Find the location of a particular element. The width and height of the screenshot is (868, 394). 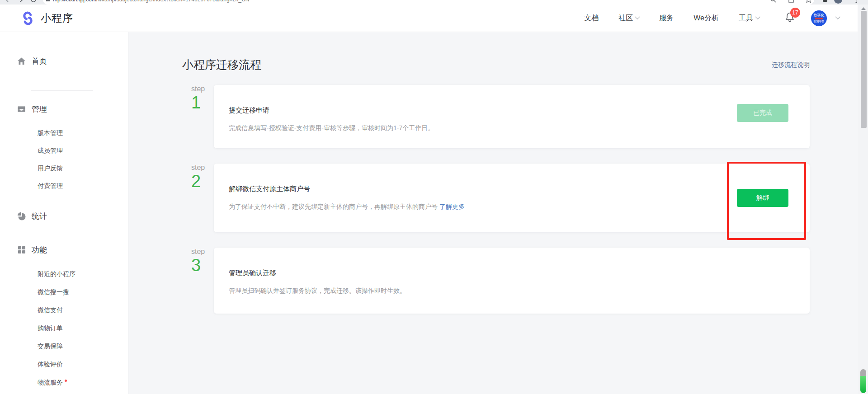

unbind-button: 解绑 is located at coordinates (763, 198).